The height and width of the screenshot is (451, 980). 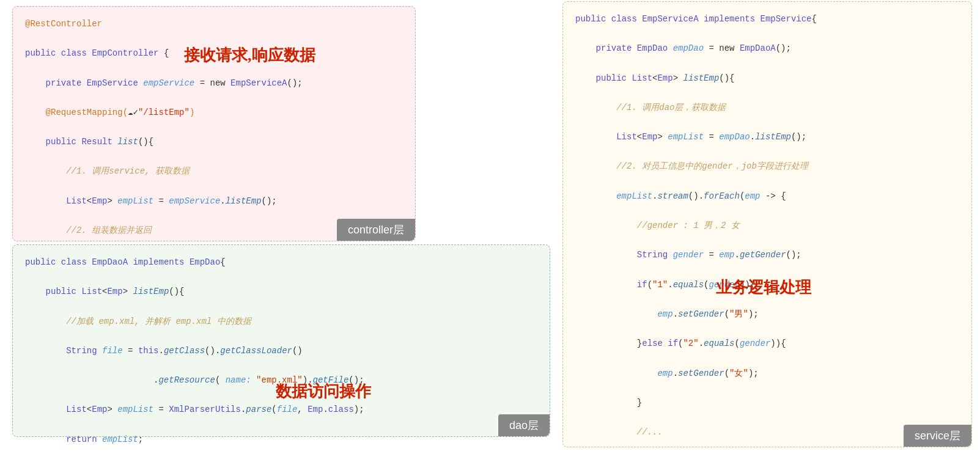 What do you see at coordinates (323, 391) in the screenshot?
I see `dao-annotation-label: 数据访问操作` at bounding box center [323, 391].